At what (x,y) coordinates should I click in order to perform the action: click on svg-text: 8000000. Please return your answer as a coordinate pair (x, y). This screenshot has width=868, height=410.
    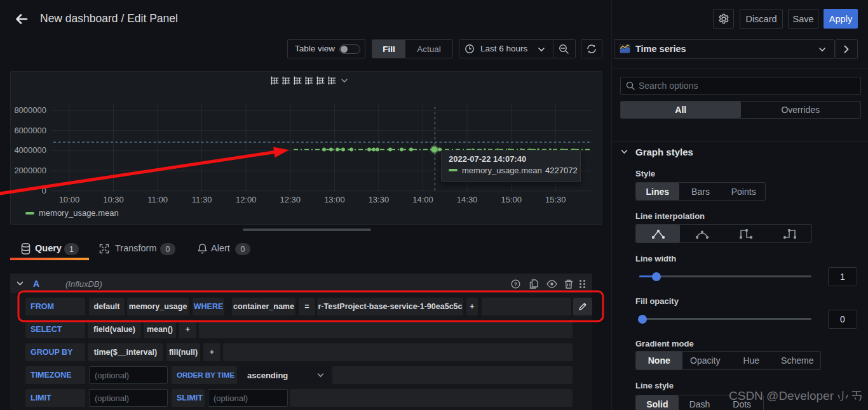
    Looking at the image, I should click on (31, 110).